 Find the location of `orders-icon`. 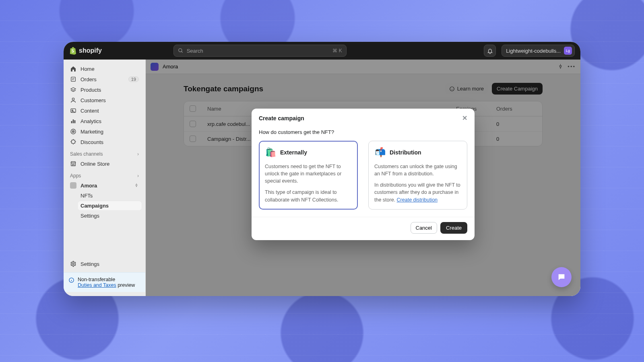

orders-icon is located at coordinates (73, 79).